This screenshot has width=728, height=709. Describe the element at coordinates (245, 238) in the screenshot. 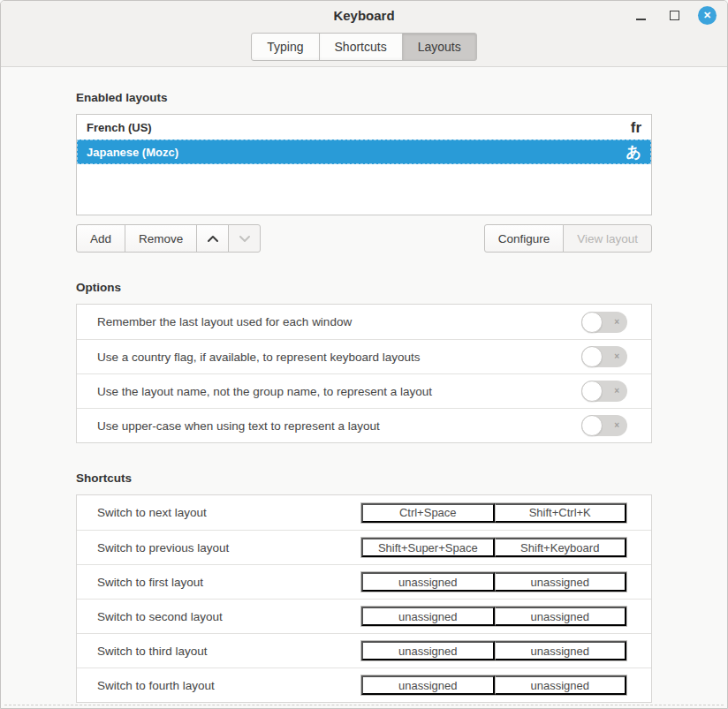

I see `chevron-down-icon` at that location.